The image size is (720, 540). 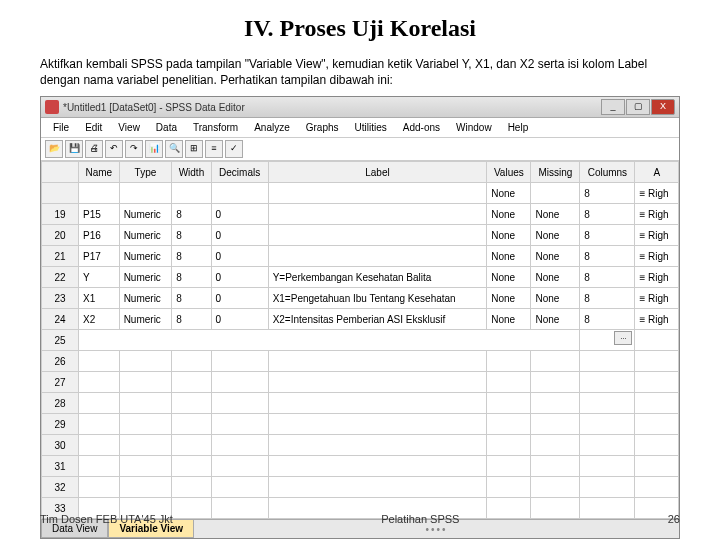 I want to click on col-header: Decimals, so click(x=240, y=172).